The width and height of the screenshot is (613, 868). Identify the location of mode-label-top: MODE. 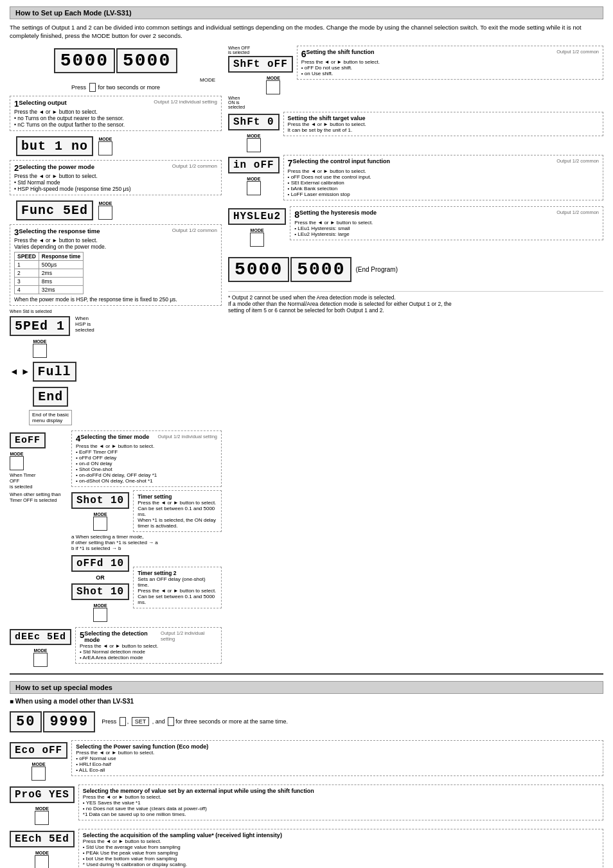
(112, 80).